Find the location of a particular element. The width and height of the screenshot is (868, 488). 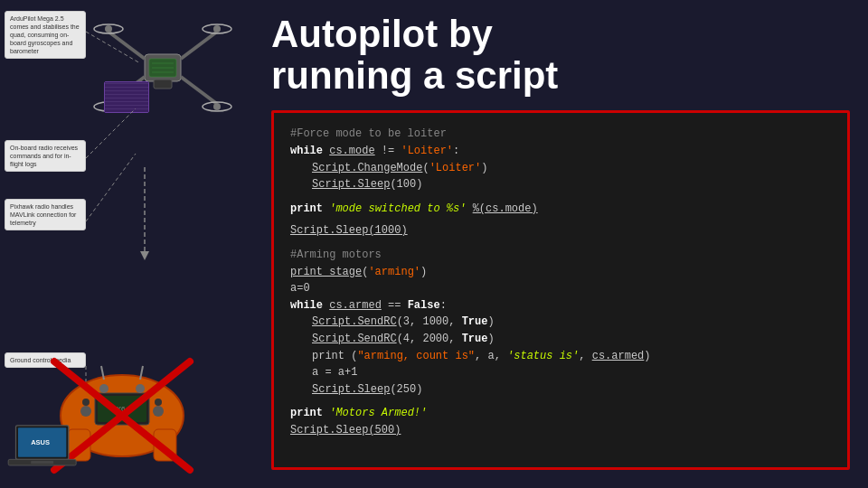

title-line1: Autopilot by is located at coordinates (561, 34).